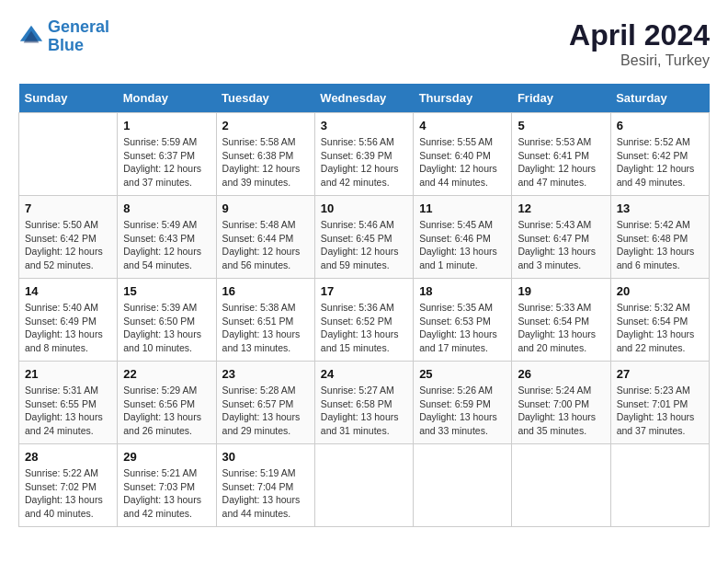 The width and height of the screenshot is (728, 563). Describe the element at coordinates (561, 162) in the screenshot. I see `day-info: Sunrise: 5:53 AM Sunset: 6:41 PM Dayligh…` at that location.